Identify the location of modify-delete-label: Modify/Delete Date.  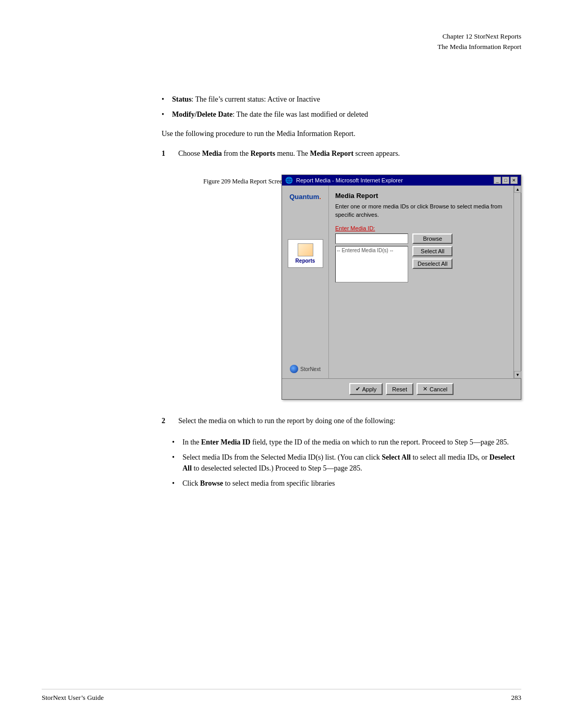
(202, 115).